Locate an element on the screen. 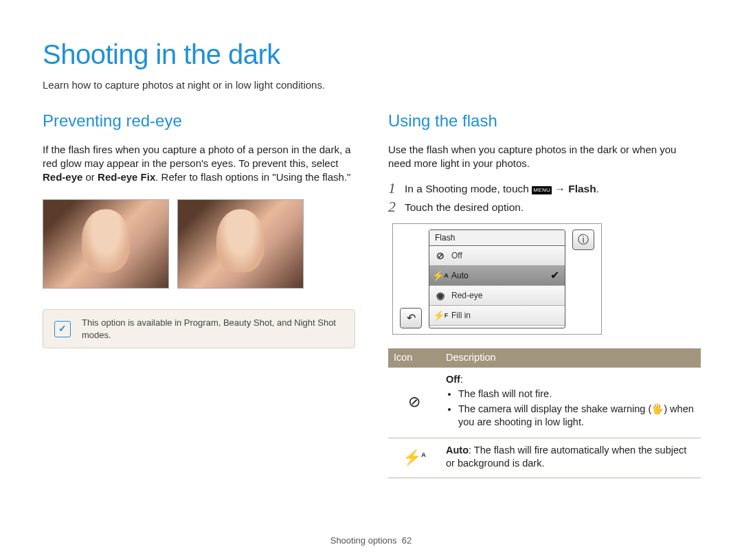  page-intro: Learn how to capture photos at night or … is located at coordinates (372, 85).